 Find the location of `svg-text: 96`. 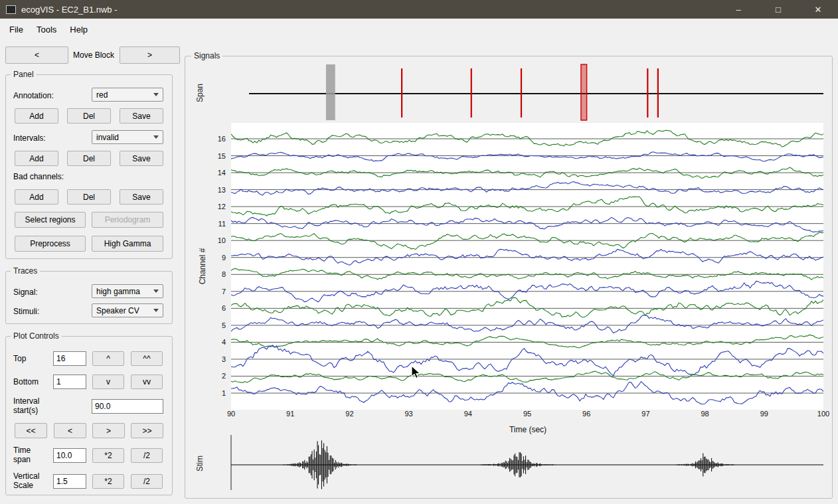

svg-text: 96 is located at coordinates (586, 414).